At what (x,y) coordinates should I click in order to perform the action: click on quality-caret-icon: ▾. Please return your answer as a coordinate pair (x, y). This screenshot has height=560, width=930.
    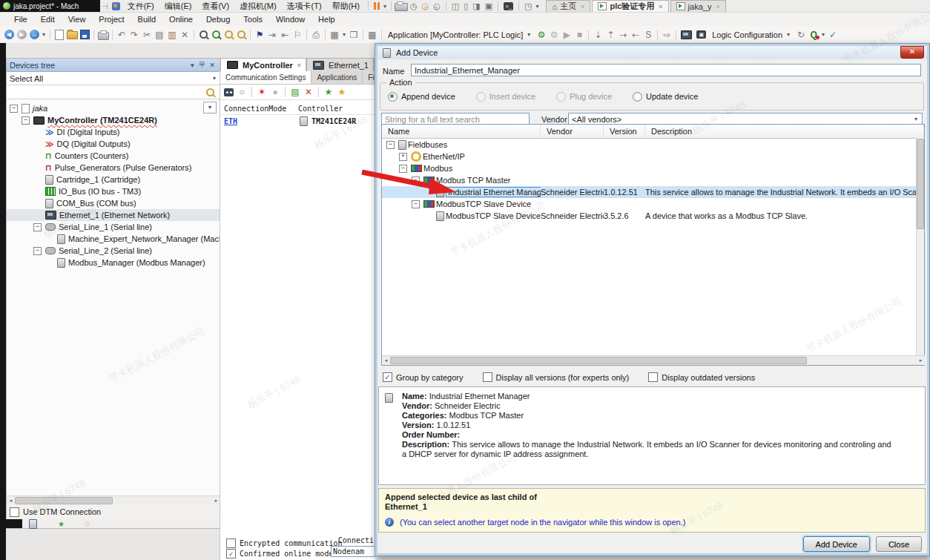
    Looking at the image, I should click on (823, 34).